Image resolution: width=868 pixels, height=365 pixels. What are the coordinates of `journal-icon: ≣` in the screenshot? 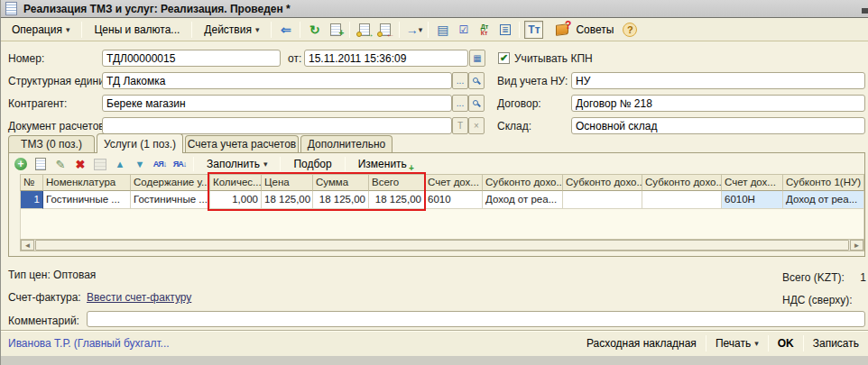 It's located at (505, 30).